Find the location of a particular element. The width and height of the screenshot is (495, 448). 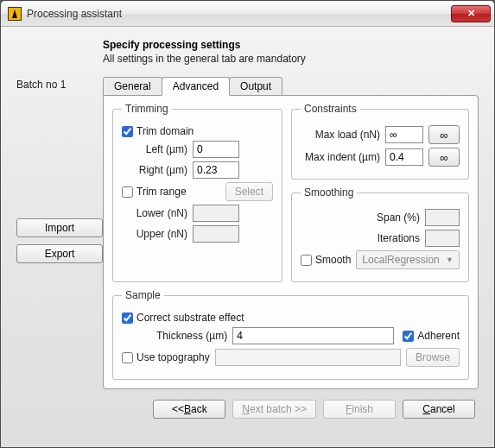

adherent-label: Adherent is located at coordinates (439, 336).